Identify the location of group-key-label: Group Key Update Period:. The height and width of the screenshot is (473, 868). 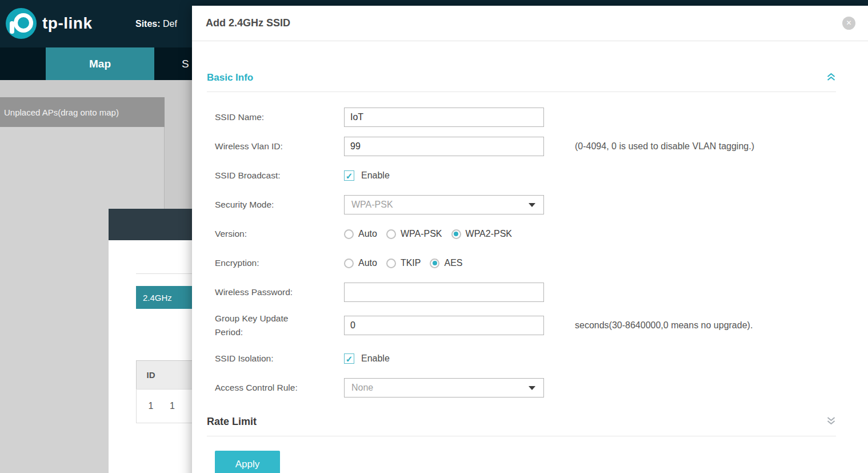
(261, 325).